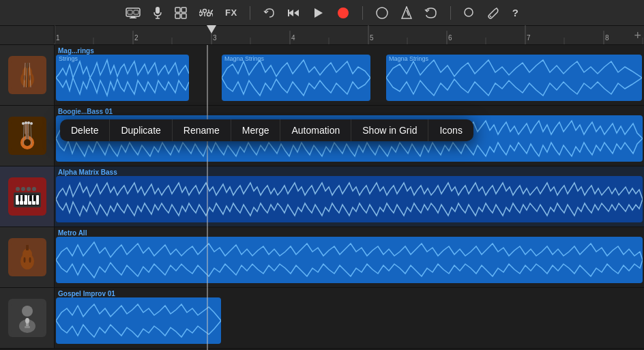 Image resolution: width=644 pixels, height=350 pixels. I want to click on context-menu: Delete Duplicate Rename Merge Automation…, so click(267, 130).